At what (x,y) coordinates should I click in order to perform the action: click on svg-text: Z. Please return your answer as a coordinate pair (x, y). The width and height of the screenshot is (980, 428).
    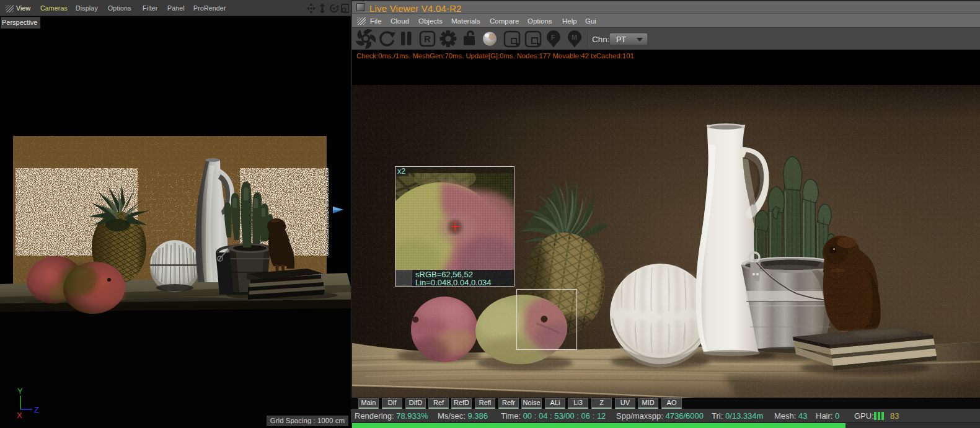
    Looking at the image, I should click on (37, 409).